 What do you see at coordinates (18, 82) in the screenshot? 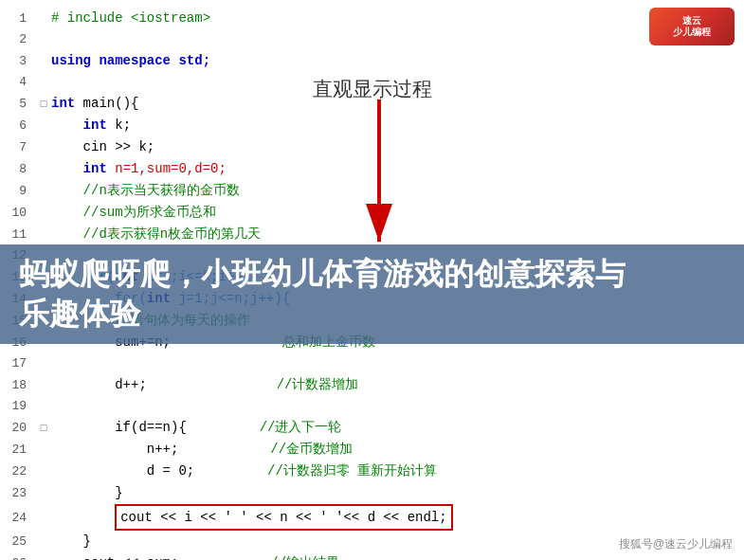
I see `line-num-4: 4` at bounding box center [18, 82].